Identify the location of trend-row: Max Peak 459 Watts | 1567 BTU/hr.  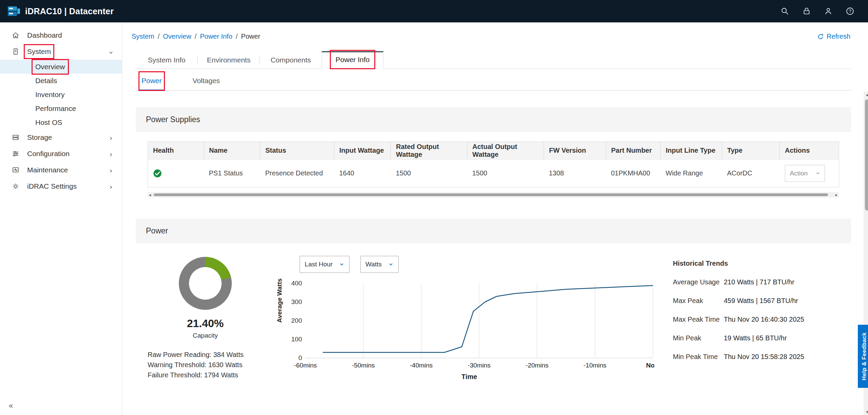
(752, 301).